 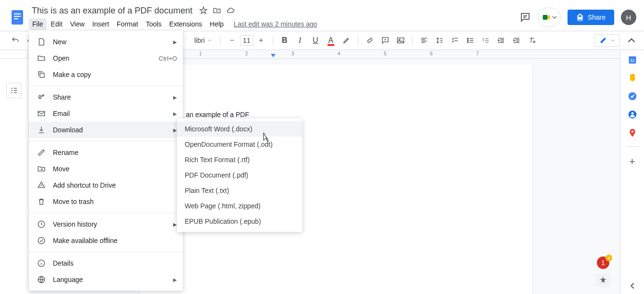 What do you see at coordinates (106, 58) in the screenshot?
I see `file-menu-open: Open Ctrl+O` at bounding box center [106, 58].